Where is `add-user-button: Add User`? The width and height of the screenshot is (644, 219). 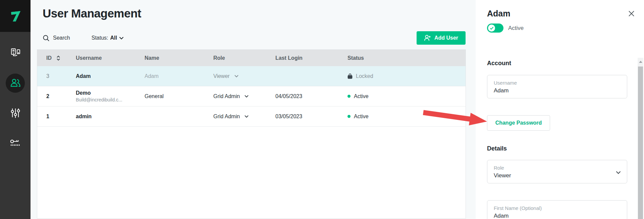
add-user-button: Add User is located at coordinates (441, 38).